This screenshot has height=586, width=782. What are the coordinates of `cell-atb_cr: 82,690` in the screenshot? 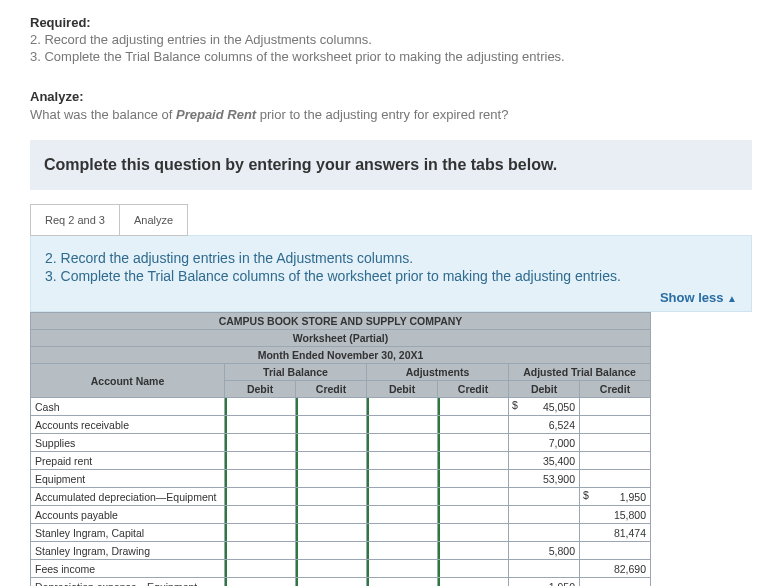 It's located at (616, 569).